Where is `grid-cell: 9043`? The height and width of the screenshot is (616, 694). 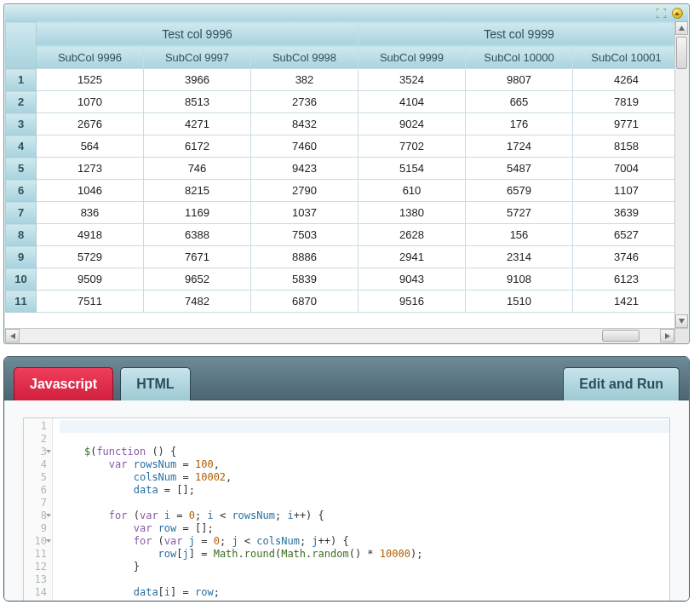
grid-cell: 9043 is located at coordinates (412, 279).